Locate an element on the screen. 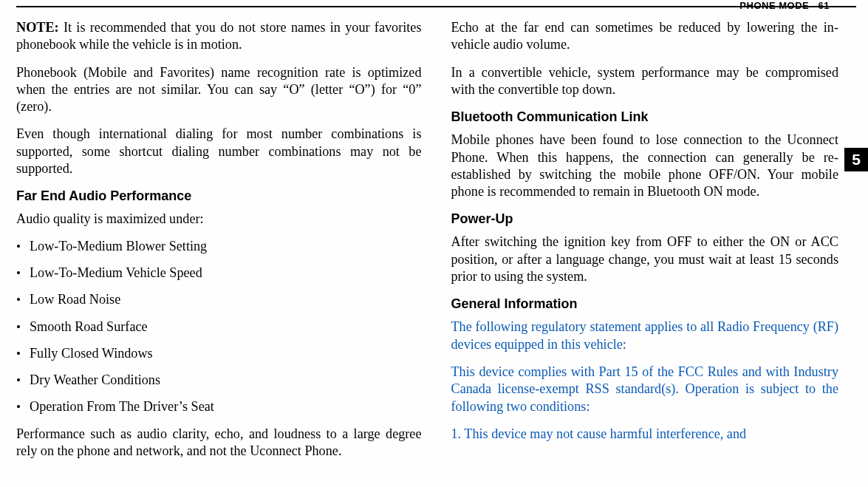  note-paragraph: NOTE: It is recommended that you do not … is located at coordinates (219, 37).